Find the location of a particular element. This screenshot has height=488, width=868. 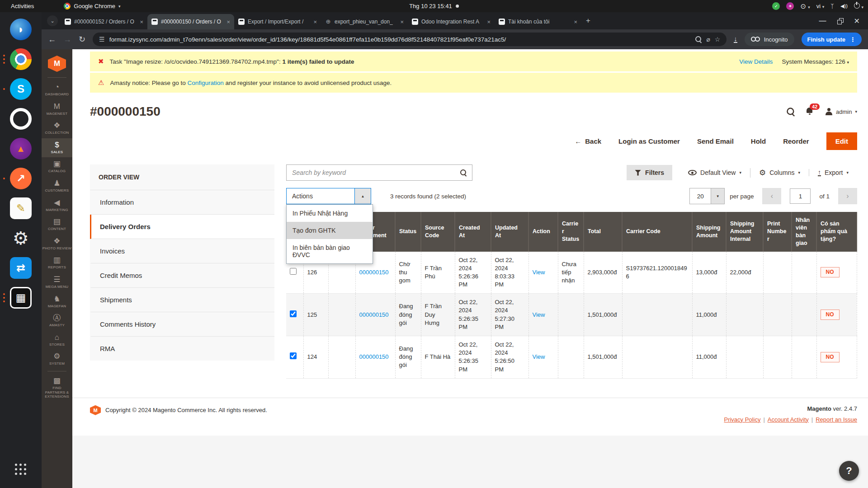

volume-icon: ◀)) is located at coordinates (844, 6).